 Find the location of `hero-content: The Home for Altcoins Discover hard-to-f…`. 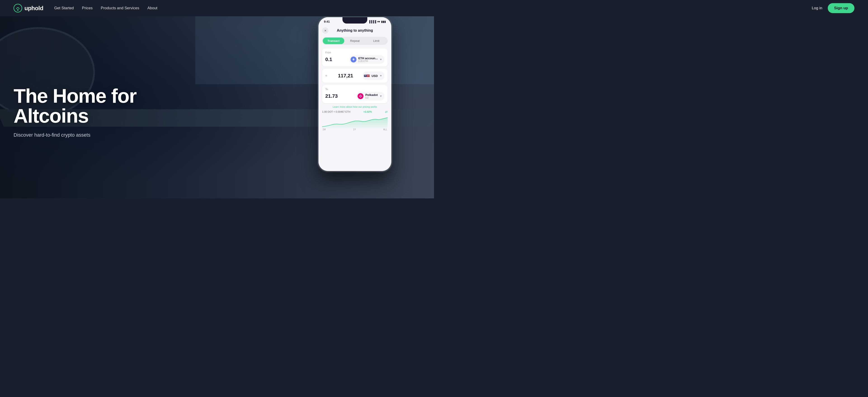

hero-content: The Home for Altcoins Discover hard-to-f… is located at coordinates (75, 112).